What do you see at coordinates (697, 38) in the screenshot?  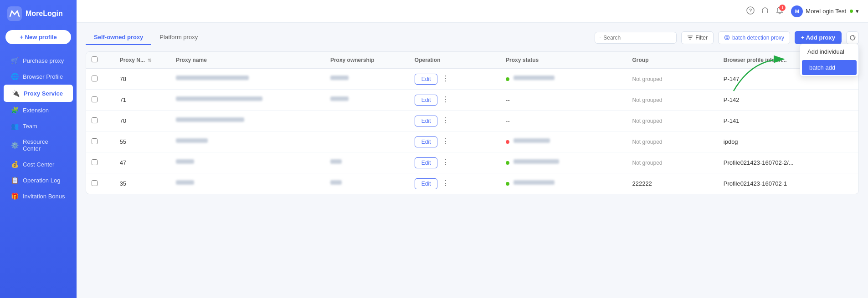 I see `filter-button: Filter` at bounding box center [697, 38].